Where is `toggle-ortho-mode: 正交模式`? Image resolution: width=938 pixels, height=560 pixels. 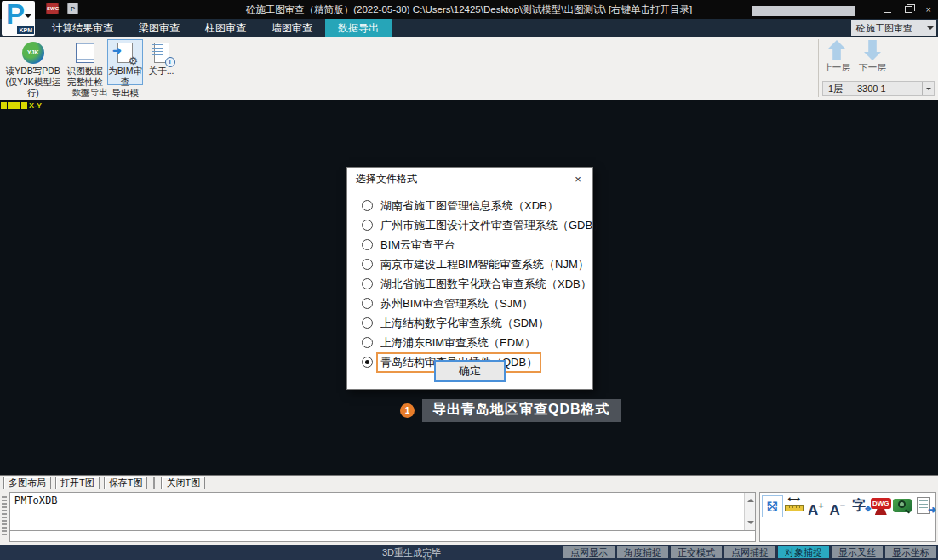 toggle-ortho-mode: 正交模式 is located at coordinates (696, 552).